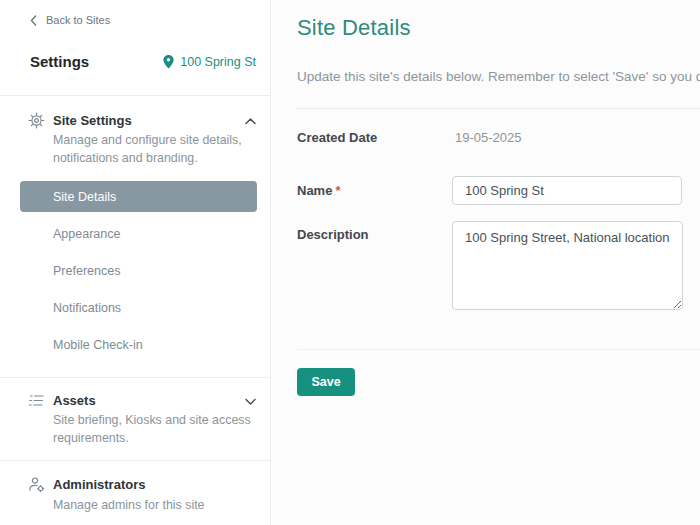 This screenshot has width=700, height=525. I want to click on created-date-value: 19-05-2025, so click(488, 138).